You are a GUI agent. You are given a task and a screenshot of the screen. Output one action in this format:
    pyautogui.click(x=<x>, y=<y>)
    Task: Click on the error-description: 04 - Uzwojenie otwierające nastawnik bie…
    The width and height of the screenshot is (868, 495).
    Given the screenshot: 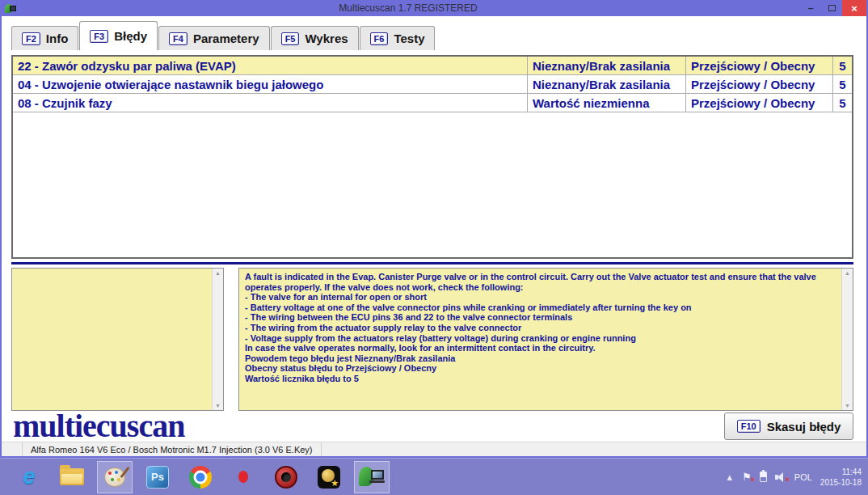 What is the action you would take?
    pyautogui.click(x=270, y=84)
    